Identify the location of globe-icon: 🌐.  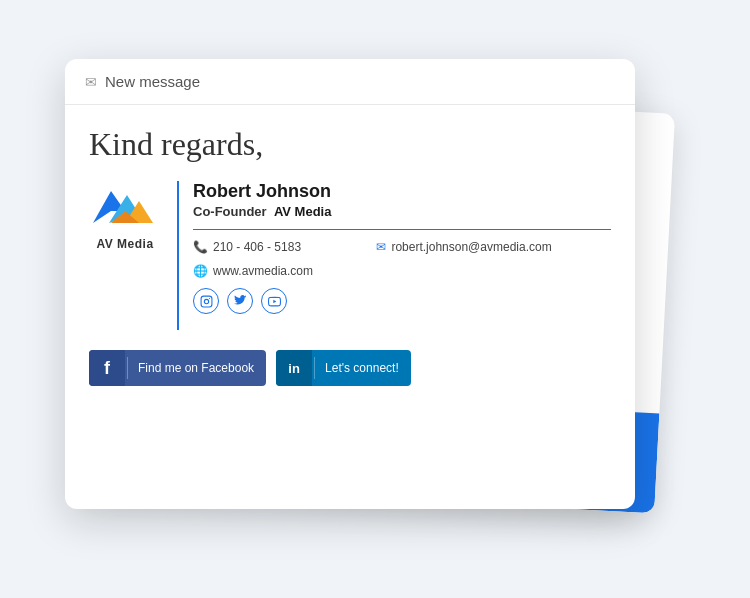
(200, 271).